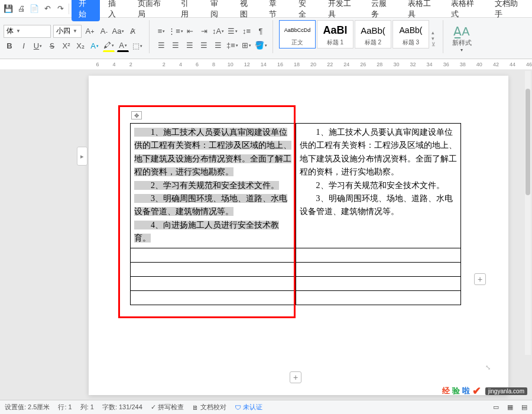 The width and height of the screenshot is (532, 414). Describe the element at coordinates (21, 9) in the screenshot. I see `print-icon: 🖨` at that location.